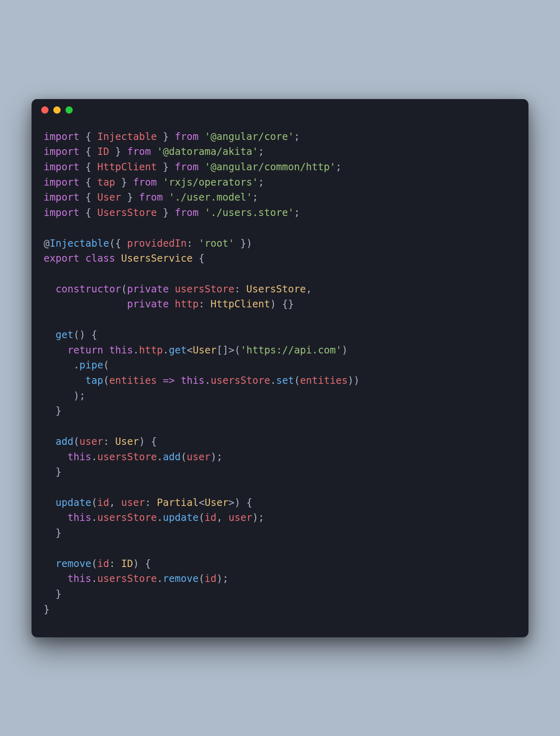 The image size is (560, 736). What do you see at coordinates (217, 243) in the screenshot?
I see `code-token: 'root'` at bounding box center [217, 243].